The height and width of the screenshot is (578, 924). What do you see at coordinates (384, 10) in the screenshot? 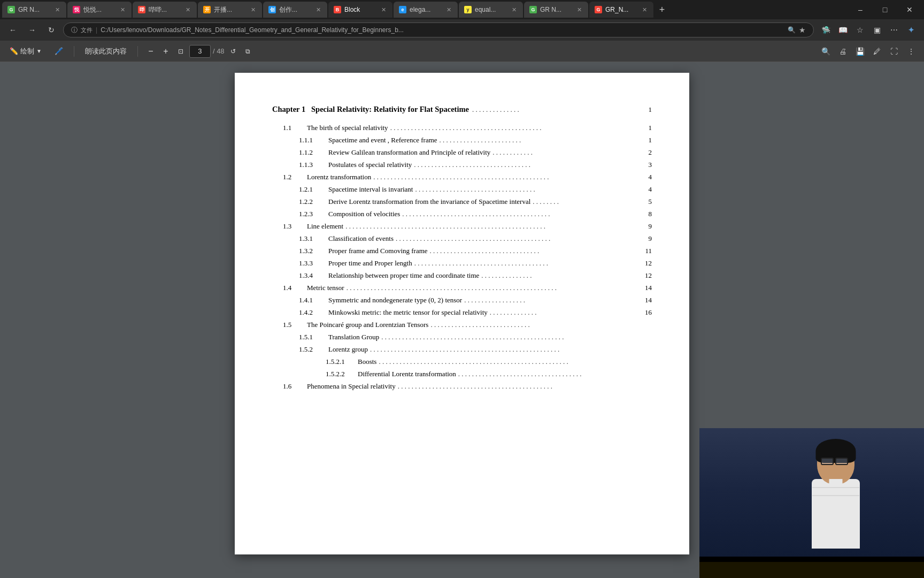
I see `tab-close-6: ✕` at bounding box center [384, 10].